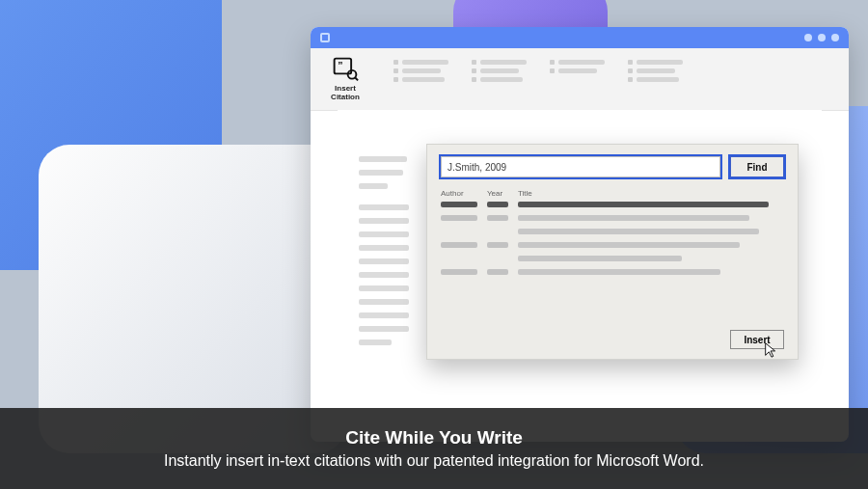 The height and width of the screenshot is (489, 868). Describe the element at coordinates (580, 38) in the screenshot. I see `titlebar` at that location.